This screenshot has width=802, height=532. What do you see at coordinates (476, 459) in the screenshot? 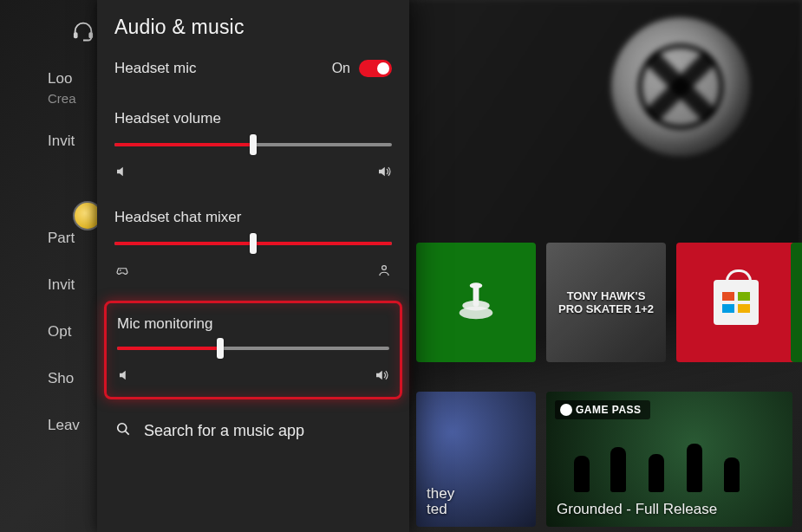
I see `promo-tile-1: they ted` at bounding box center [476, 459].